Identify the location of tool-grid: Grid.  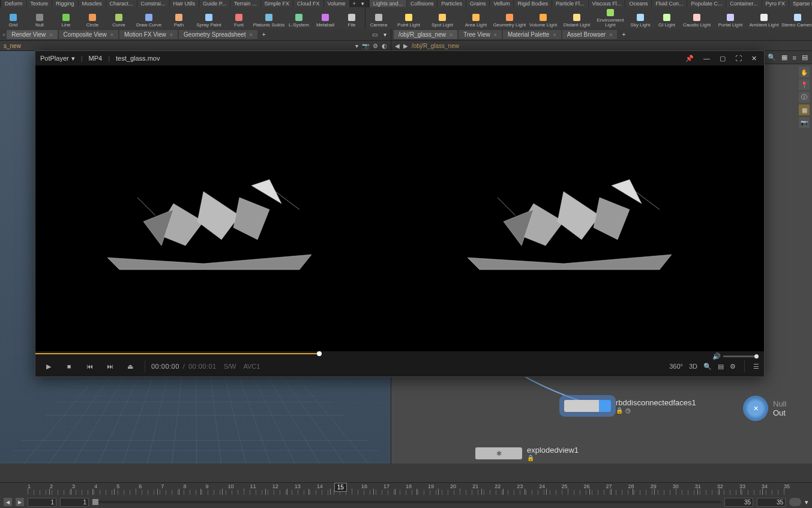
(13, 17).